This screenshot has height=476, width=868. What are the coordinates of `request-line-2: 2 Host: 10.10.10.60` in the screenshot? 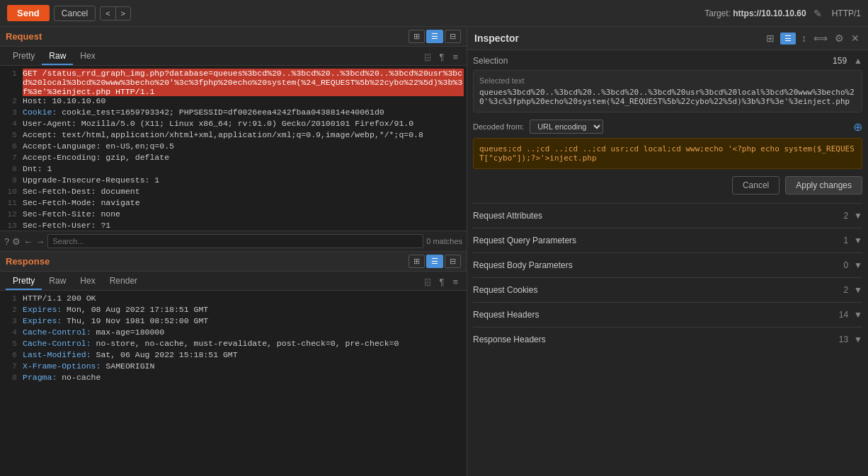 It's located at (234, 102).